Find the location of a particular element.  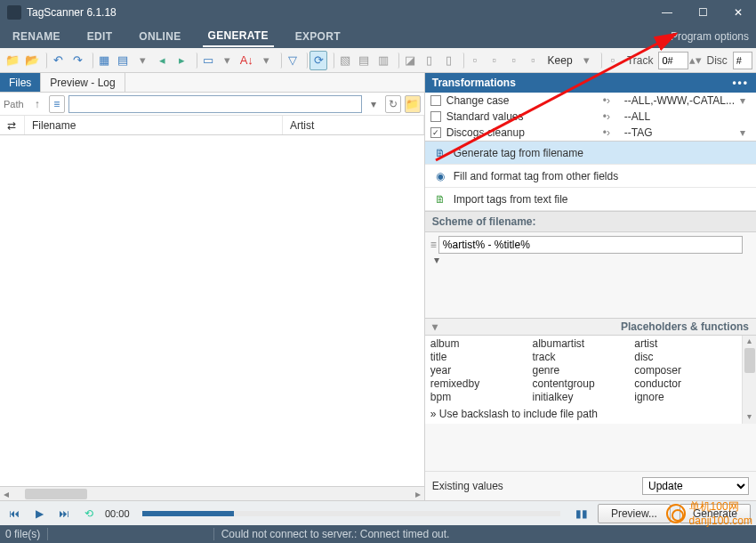

transform-value: --ALL is located at coordinates (688, 117).